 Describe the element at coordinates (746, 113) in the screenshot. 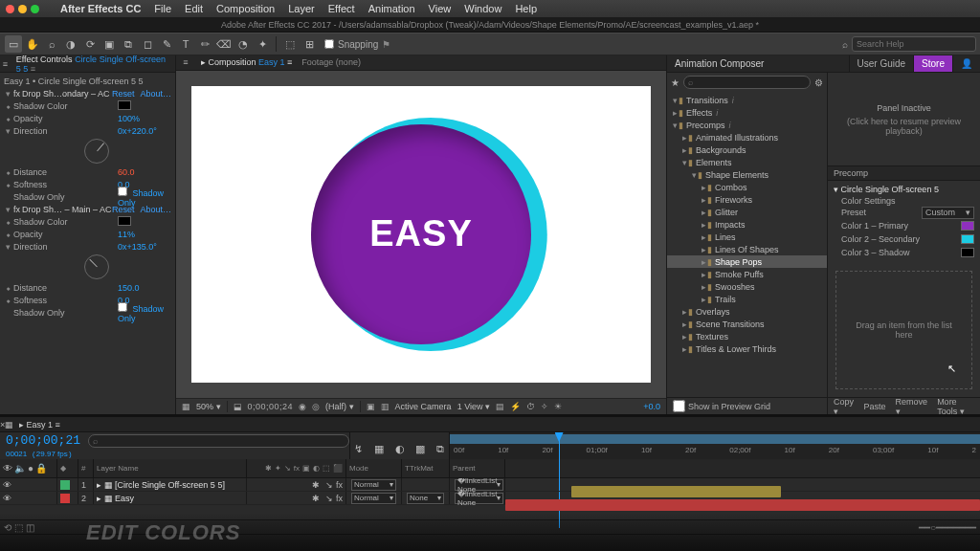

I see `tree-node: ▮Effectsi` at that location.